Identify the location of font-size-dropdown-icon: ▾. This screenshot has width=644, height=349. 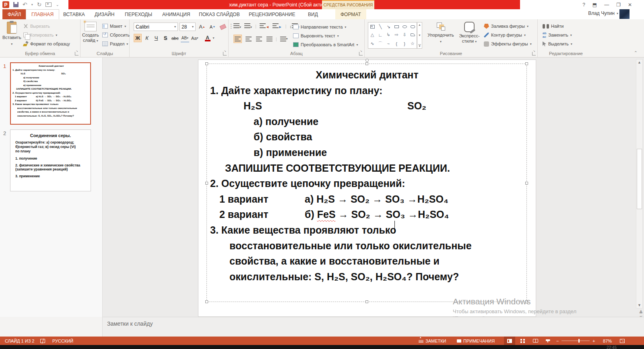
(193, 27).